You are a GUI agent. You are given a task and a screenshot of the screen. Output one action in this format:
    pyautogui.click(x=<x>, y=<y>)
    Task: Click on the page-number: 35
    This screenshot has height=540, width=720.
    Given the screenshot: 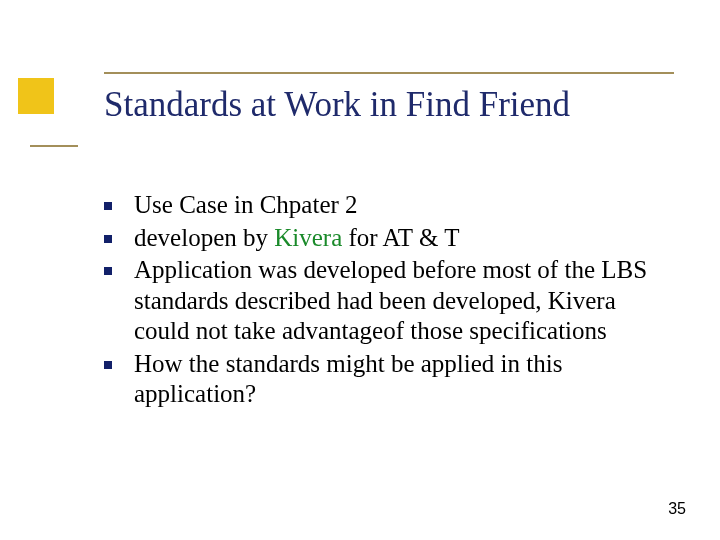 What is the action you would take?
    pyautogui.click(x=677, y=509)
    